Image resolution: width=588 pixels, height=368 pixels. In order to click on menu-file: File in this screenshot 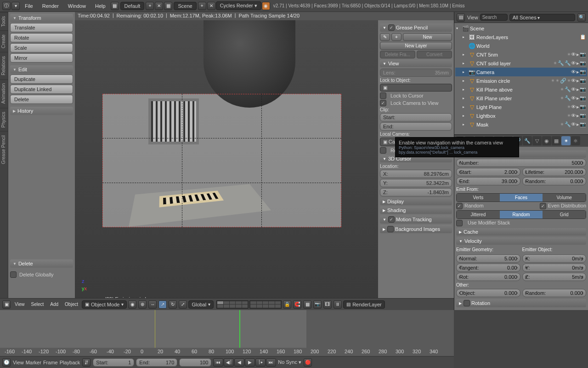, I will do `click(29, 6)`.